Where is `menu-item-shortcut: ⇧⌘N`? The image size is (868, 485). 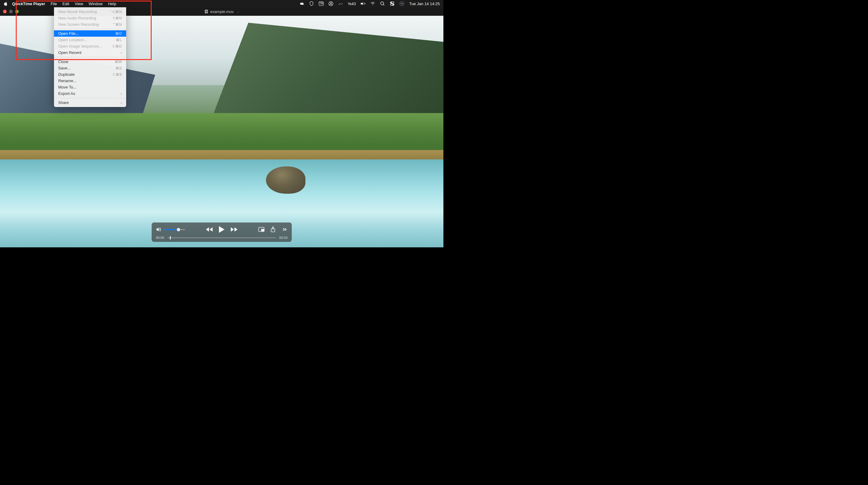
menu-item-shortcut: ⇧⌘N is located at coordinates (117, 18).